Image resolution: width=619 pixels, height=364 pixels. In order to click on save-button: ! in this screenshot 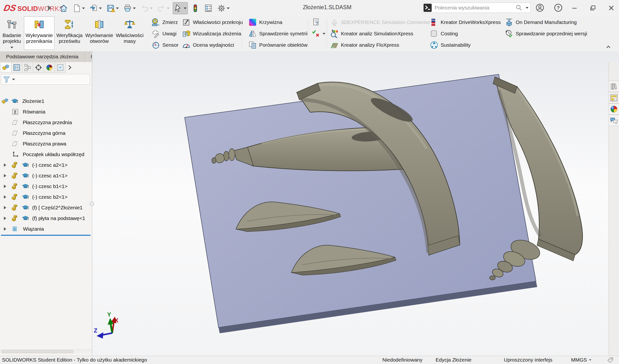, I will do `click(113, 8)`.